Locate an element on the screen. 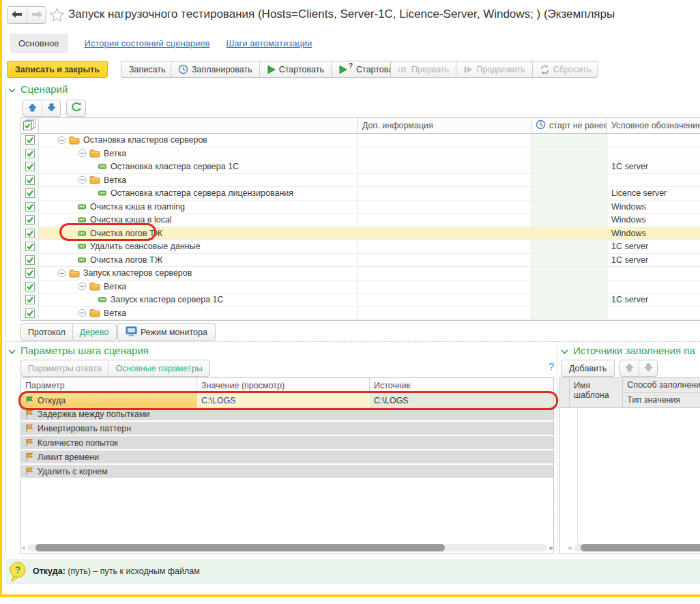 The image size is (700, 604). designation-column-header: Условное обозначение ед is located at coordinates (654, 126).